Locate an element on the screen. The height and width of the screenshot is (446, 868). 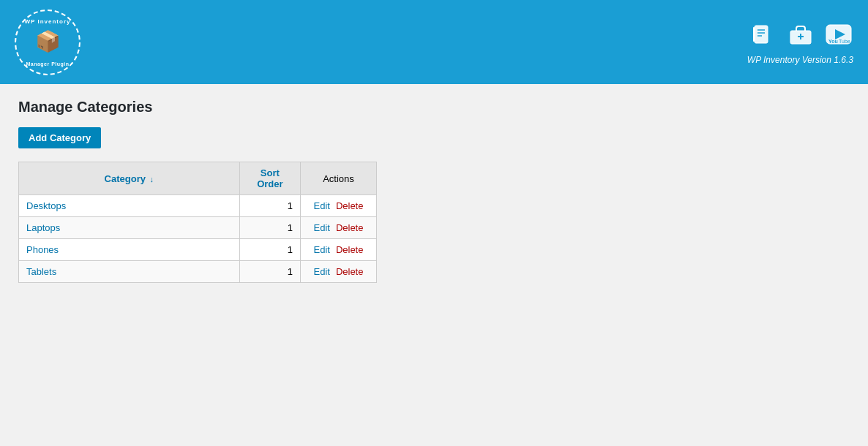
table-row: Laptops1EditDelete is located at coordinates (198, 228).